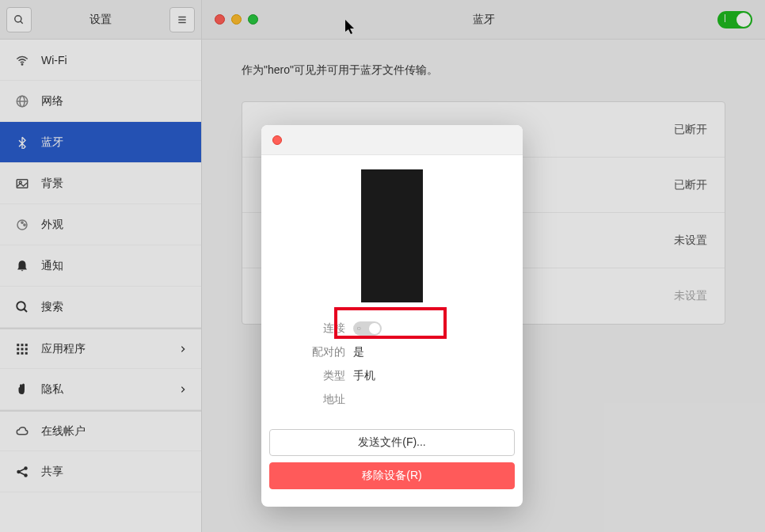 This screenshot has width=765, height=532. I want to click on connect-toggle, so click(367, 329).